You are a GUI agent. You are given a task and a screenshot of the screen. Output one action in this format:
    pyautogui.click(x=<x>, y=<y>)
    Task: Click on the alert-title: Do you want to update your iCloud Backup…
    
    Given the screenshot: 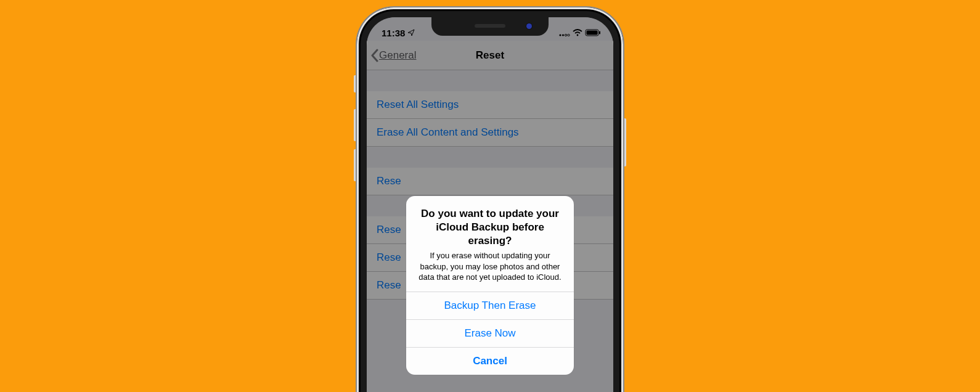 What is the action you would take?
    pyautogui.click(x=490, y=227)
    